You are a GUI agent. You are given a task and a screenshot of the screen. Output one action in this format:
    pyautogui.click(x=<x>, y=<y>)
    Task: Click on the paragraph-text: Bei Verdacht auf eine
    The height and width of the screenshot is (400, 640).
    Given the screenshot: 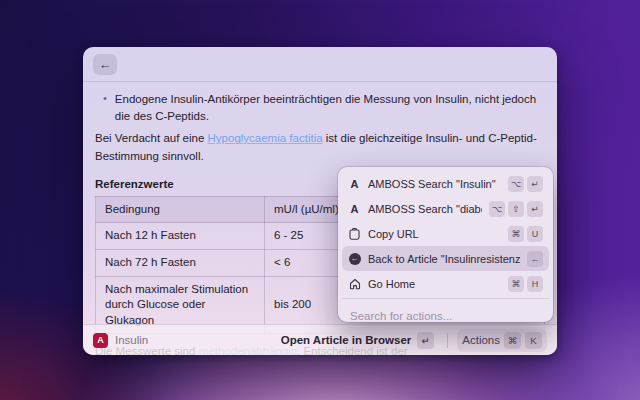 What is the action you would take?
    pyautogui.click(x=152, y=138)
    